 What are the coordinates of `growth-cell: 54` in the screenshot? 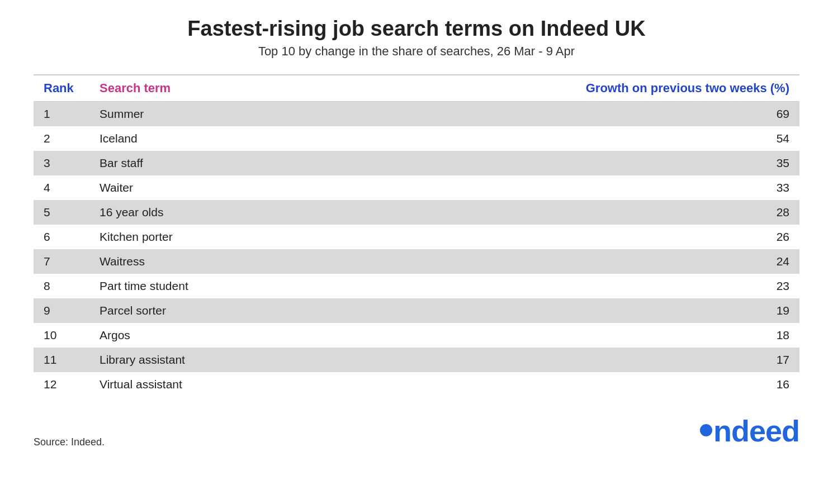 It's located at (584, 139).